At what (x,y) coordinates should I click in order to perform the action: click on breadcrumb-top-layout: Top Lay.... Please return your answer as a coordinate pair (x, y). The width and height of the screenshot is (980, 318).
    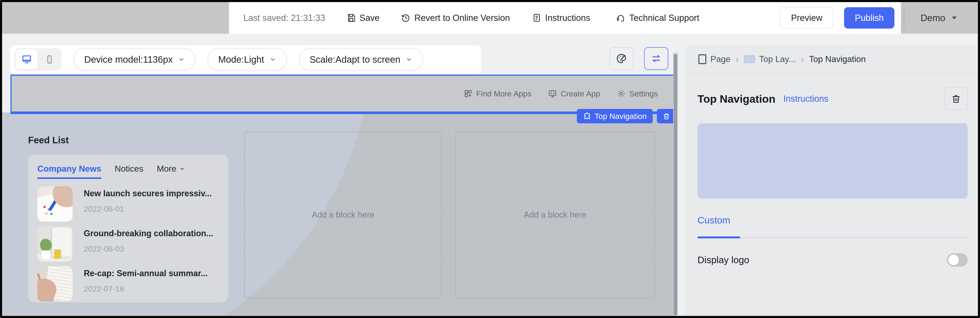
    Looking at the image, I should click on (770, 59).